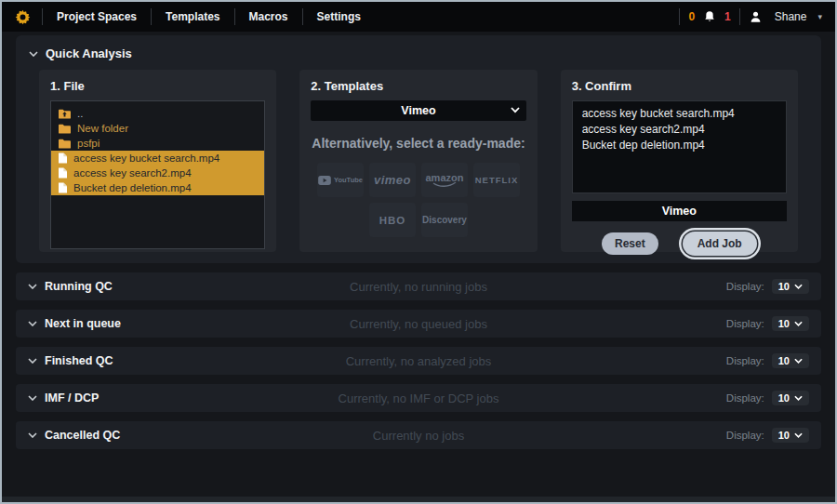 This screenshot has height=504, width=837. Describe the element at coordinates (679, 145) in the screenshot. I see `confirm-file: Bucket dep deletion.mp4` at that location.